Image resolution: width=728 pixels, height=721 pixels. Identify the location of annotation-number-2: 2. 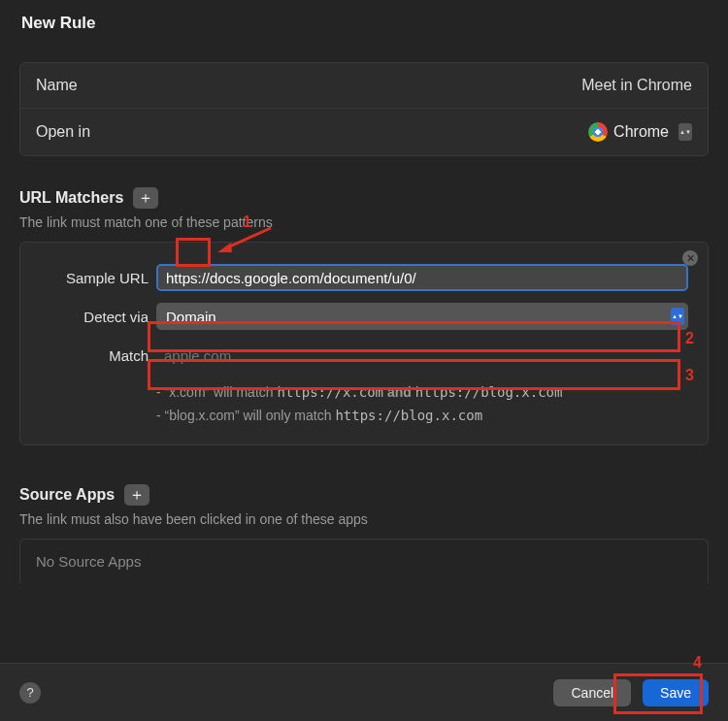
(689, 339).